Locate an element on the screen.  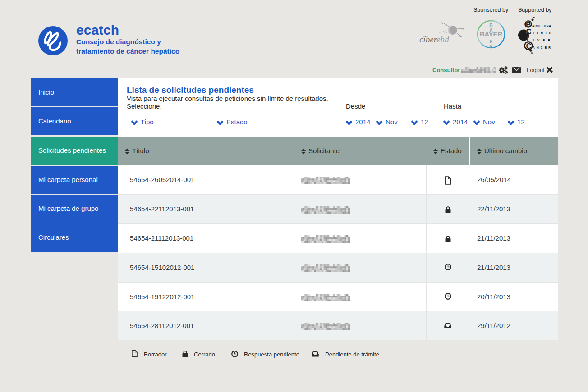
svg-text: R is located at coordinates (491, 46).